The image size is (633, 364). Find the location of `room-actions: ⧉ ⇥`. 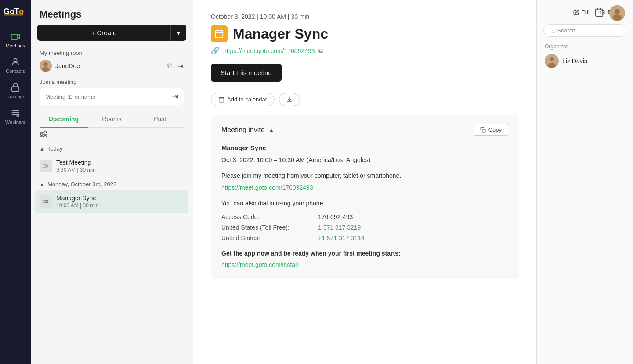

room-actions: ⧉ ⇥ is located at coordinates (175, 66).